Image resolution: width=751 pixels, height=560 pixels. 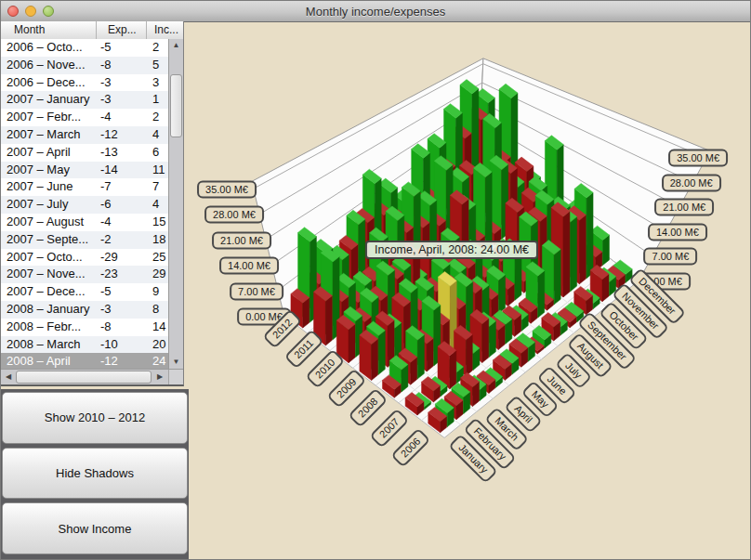 What do you see at coordinates (95, 474) in the screenshot?
I see `button-panel: Show 2010 – 2012 Hide Shadows Show Incom…` at bounding box center [95, 474].